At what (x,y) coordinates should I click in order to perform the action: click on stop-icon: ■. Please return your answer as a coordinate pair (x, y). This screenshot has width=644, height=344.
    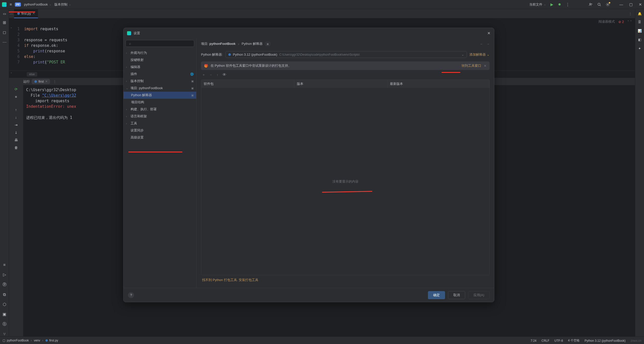
    Looking at the image, I should click on (16, 97).